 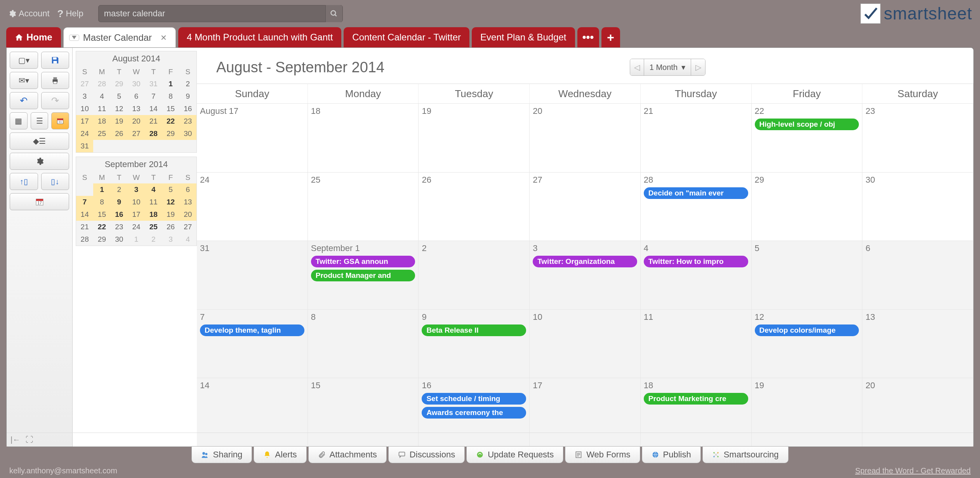 What do you see at coordinates (60, 121) in the screenshot?
I see `calendar-view-button: 31` at bounding box center [60, 121].